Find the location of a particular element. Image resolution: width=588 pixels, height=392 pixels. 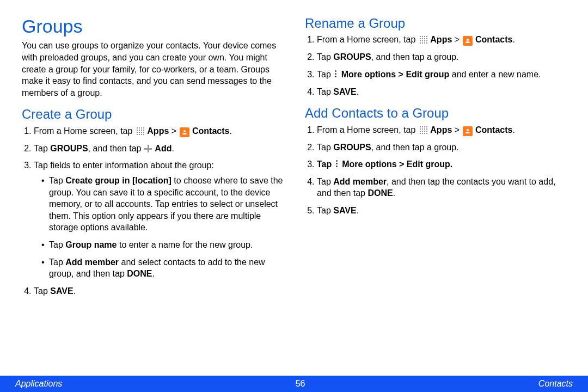

rename-group-heading: Rename a Group is located at coordinates (436, 23).